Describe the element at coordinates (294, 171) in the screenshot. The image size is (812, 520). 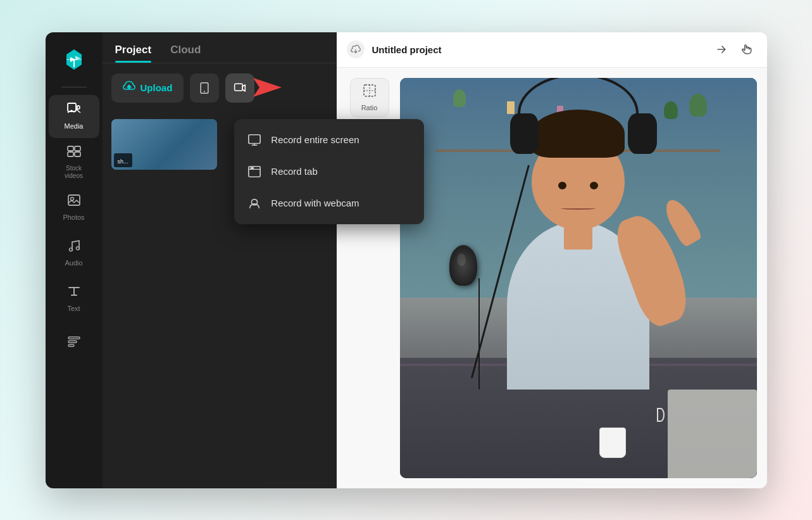
I see `record-tab-label: Record tab` at that location.